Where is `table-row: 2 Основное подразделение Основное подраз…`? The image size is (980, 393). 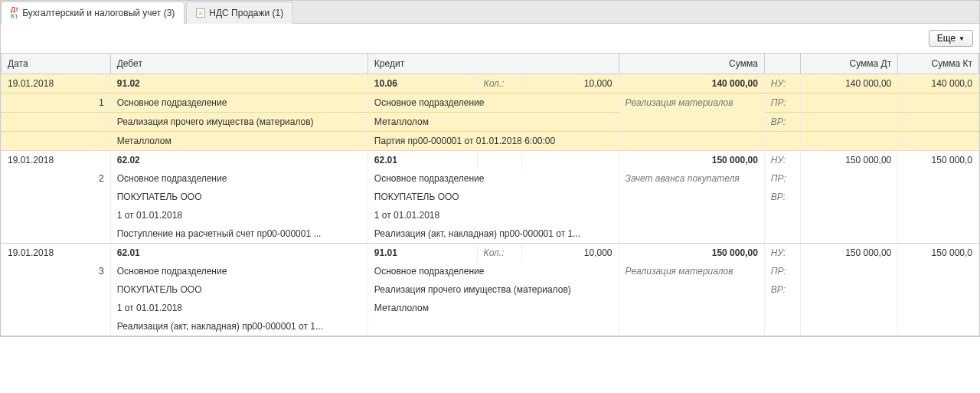
table-row: 2 Основное подразделение Основное подраз… is located at coordinates (490, 178).